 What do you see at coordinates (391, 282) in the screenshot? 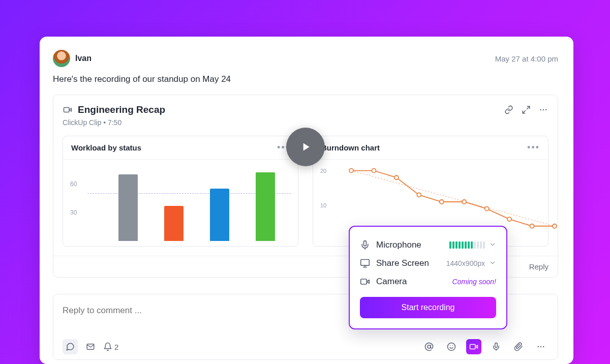
I see `rec-camera-label: Camera` at bounding box center [391, 282].